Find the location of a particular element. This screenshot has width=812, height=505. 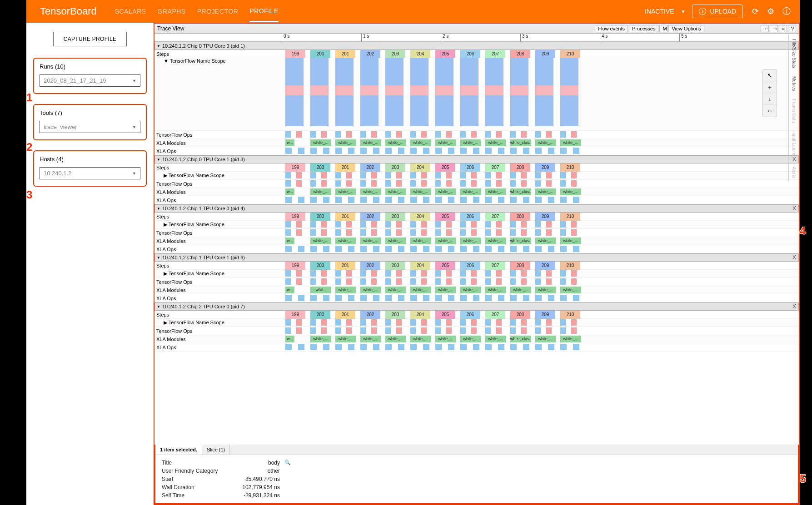

step-cell: 201 is located at coordinates (345, 217).